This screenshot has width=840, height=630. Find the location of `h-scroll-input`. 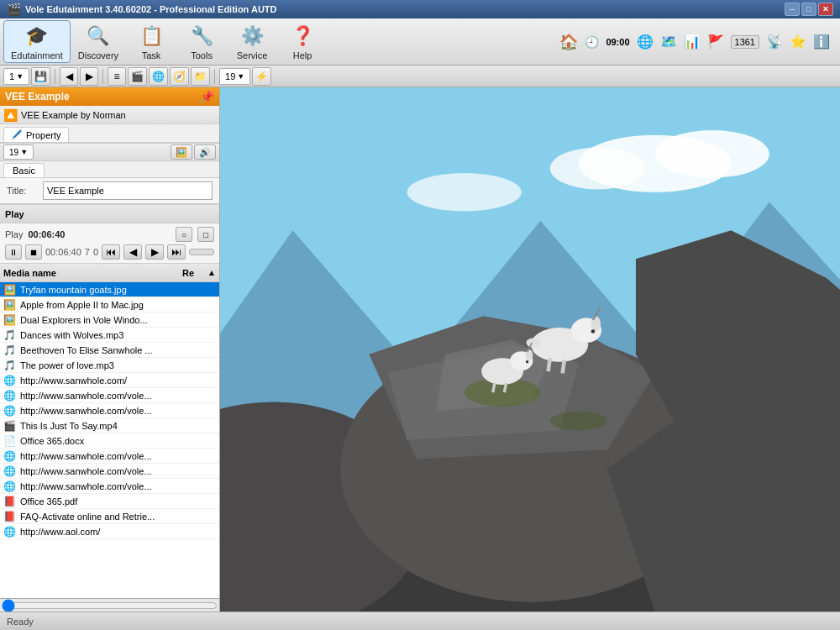

h-scroll-input is located at coordinates (109, 606).